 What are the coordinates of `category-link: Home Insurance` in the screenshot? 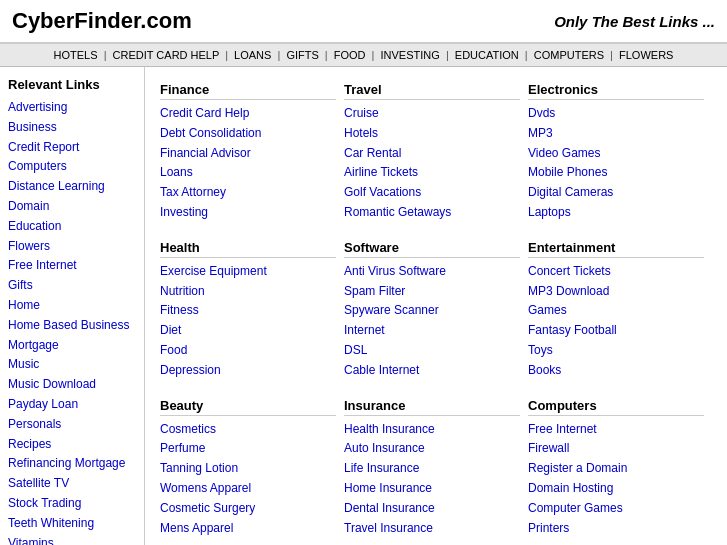 It's located at (432, 489).